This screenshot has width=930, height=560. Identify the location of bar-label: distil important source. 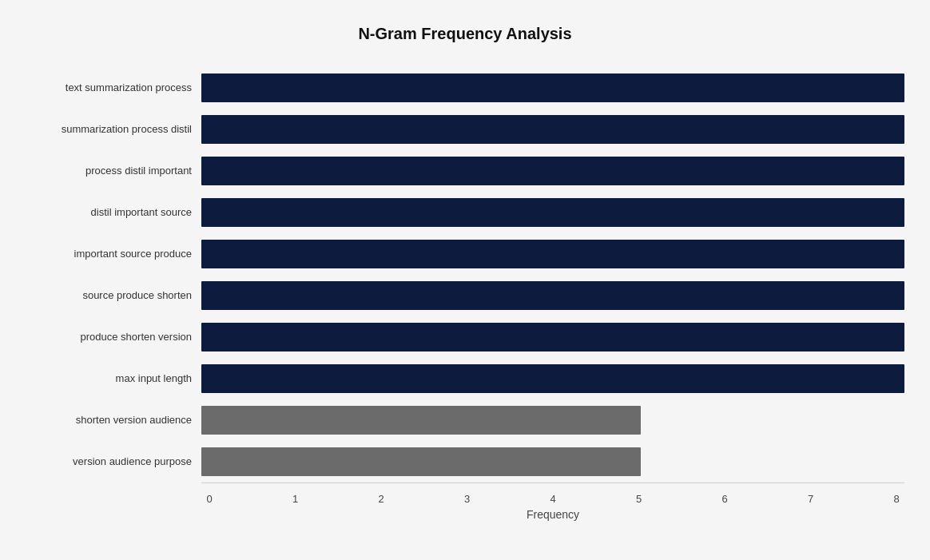
(113, 212).